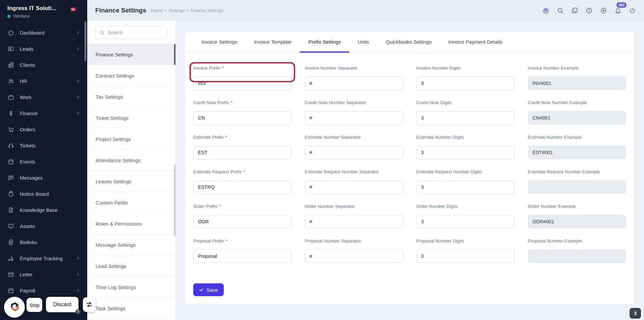 The width and height of the screenshot is (644, 320). What do you see at coordinates (136, 33) in the screenshot?
I see `settings-search-input` at bounding box center [136, 33].